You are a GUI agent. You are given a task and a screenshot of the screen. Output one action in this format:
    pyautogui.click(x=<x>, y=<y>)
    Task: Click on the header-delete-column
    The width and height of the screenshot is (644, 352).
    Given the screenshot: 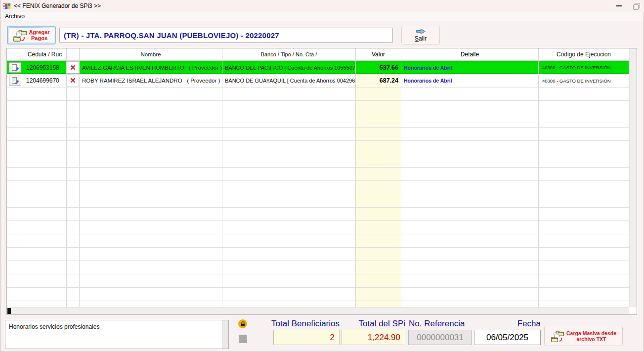 What is the action you would take?
    pyautogui.click(x=73, y=54)
    